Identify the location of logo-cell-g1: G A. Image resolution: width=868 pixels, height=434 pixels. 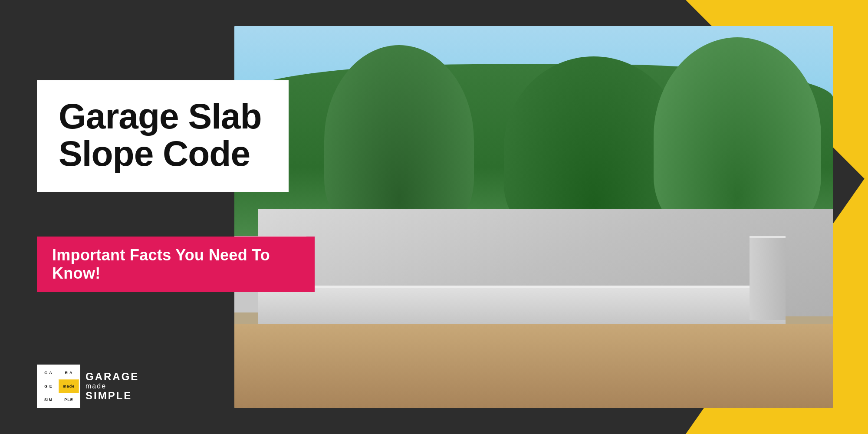
(49, 372).